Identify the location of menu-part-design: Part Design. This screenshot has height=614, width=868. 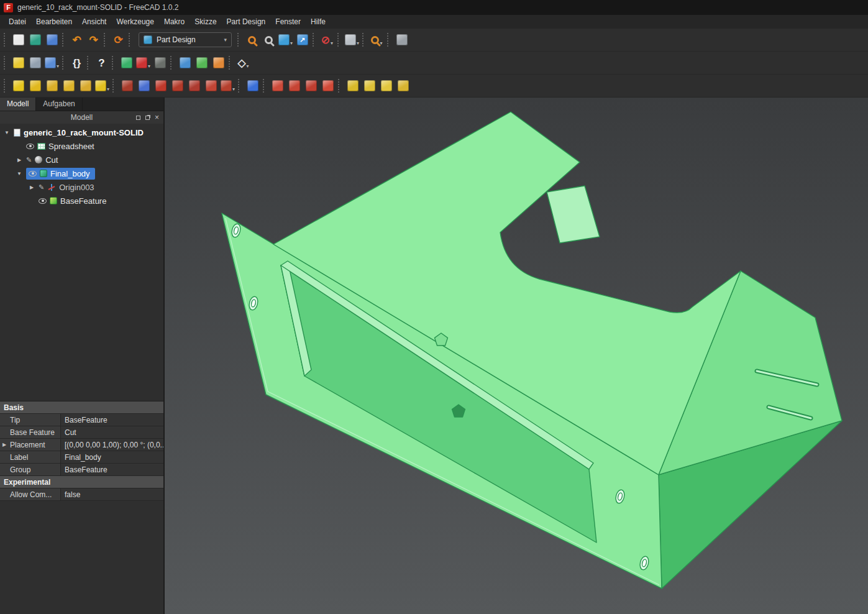
(246, 22).